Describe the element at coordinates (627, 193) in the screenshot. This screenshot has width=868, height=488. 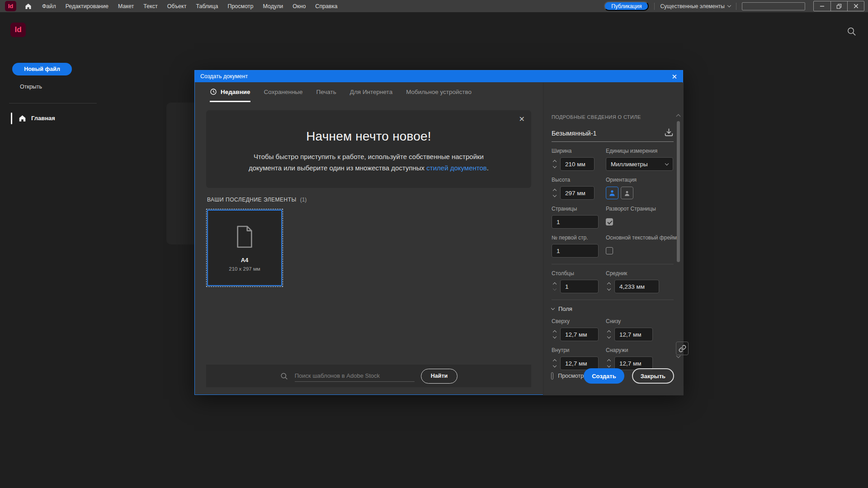
I see `orientation-landscape-button` at that location.